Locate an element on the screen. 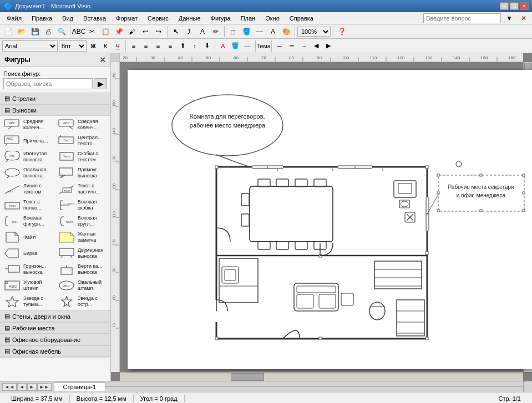 The width and height of the screenshot is (532, 403). shape-line-text: текст Линия с текстом is located at coordinates (28, 189).